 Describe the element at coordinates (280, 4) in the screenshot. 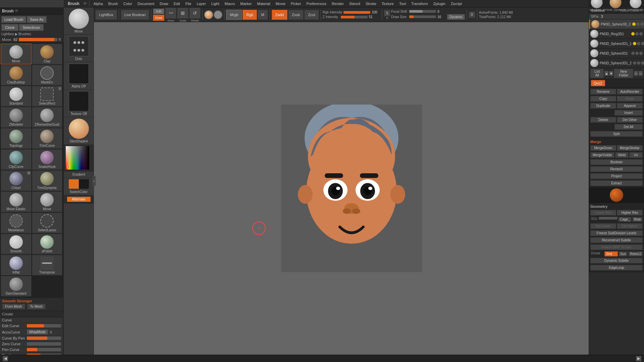

I see `menu-movie: Movie` at that location.